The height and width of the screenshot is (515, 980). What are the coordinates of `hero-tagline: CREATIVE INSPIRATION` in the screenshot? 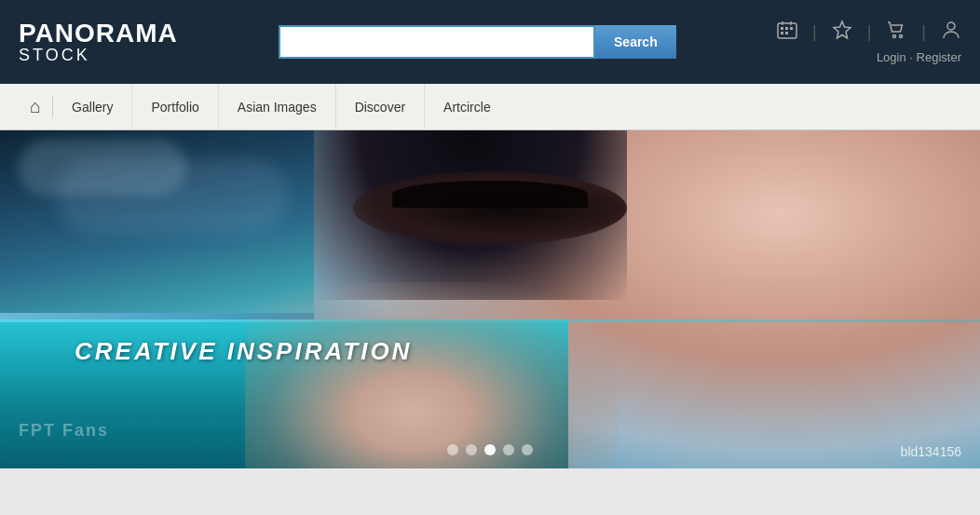 It's located at (243, 352).